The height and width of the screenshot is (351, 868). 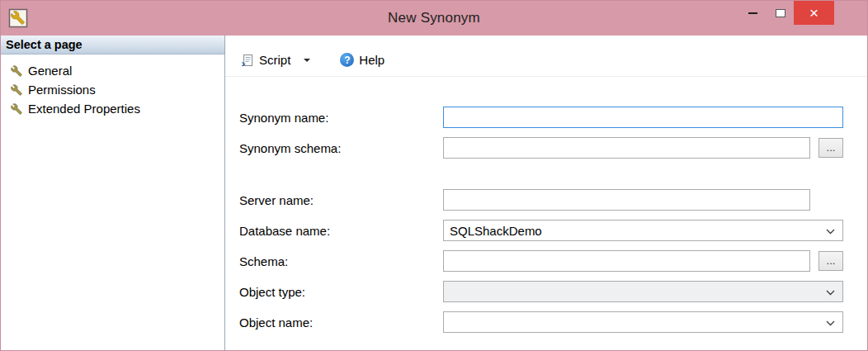 What do you see at coordinates (752, 13) in the screenshot?
I see `minimize-button` at bounding box center [752, 13].